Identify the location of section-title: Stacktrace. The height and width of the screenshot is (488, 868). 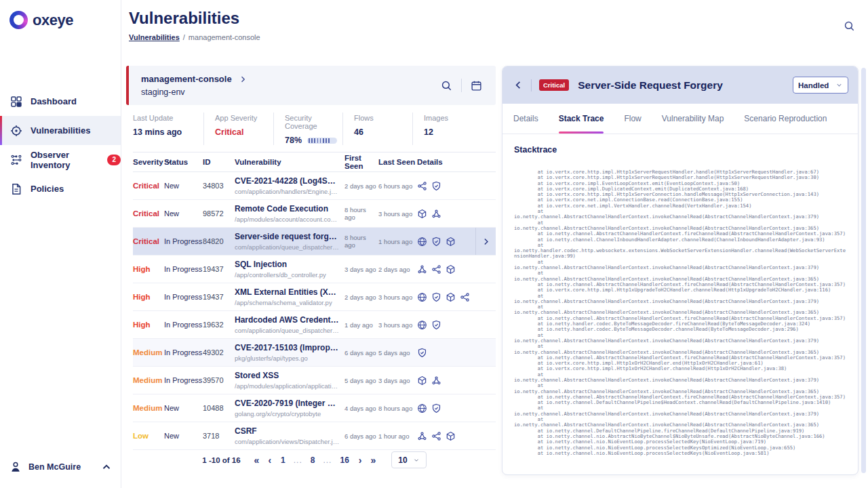
(679, 150).